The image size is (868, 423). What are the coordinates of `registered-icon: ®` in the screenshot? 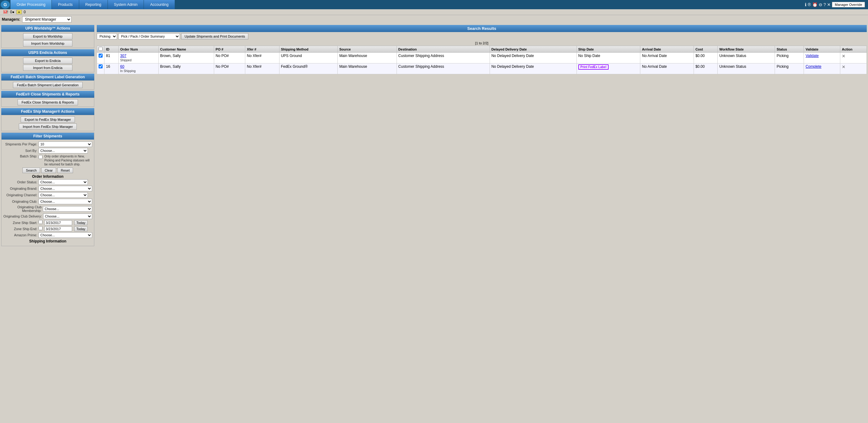 It's located at (809, 5).